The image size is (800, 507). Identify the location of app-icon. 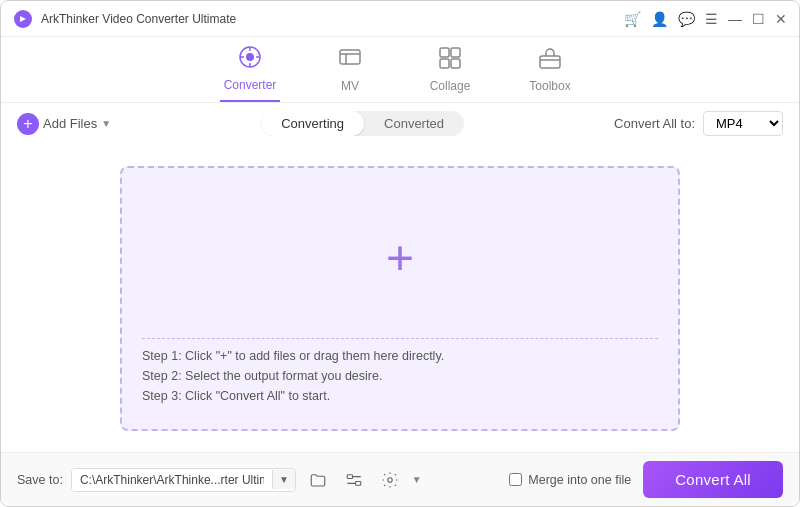
(23, 19).